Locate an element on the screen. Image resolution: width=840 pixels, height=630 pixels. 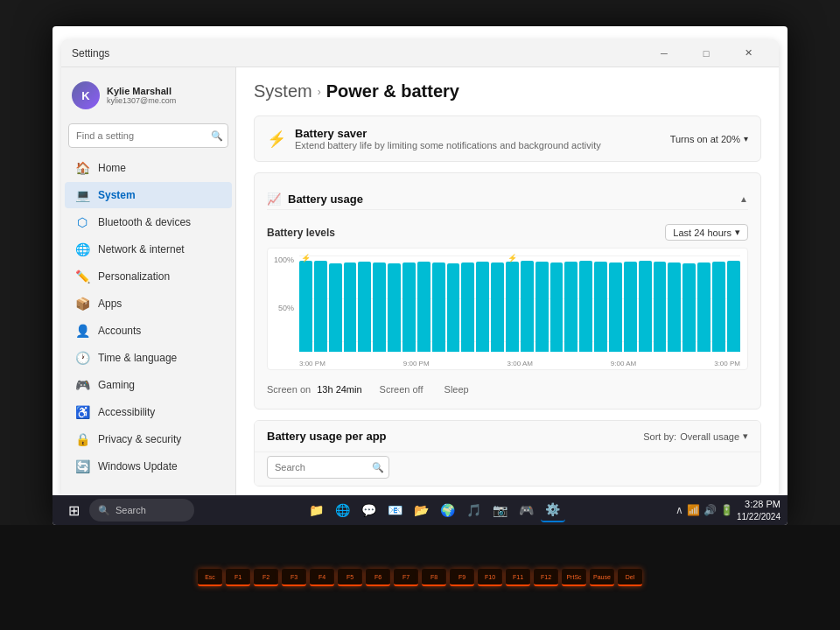
personalization-icon: ✏️ is located at coordinates (82, 276).